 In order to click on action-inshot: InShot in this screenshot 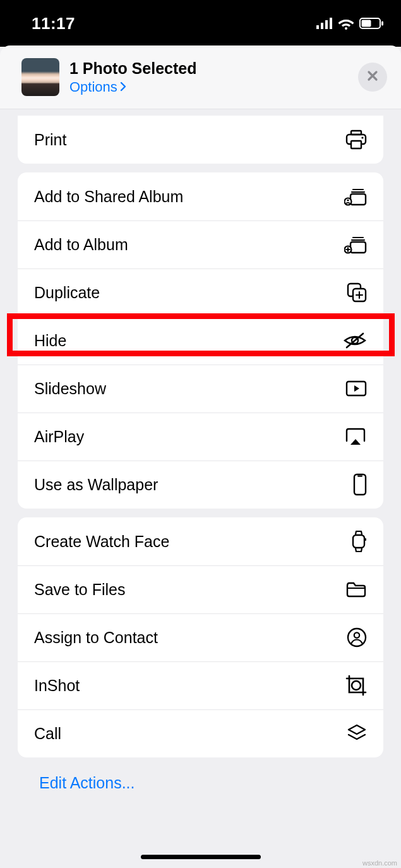, I will do `click(201, 685)`.